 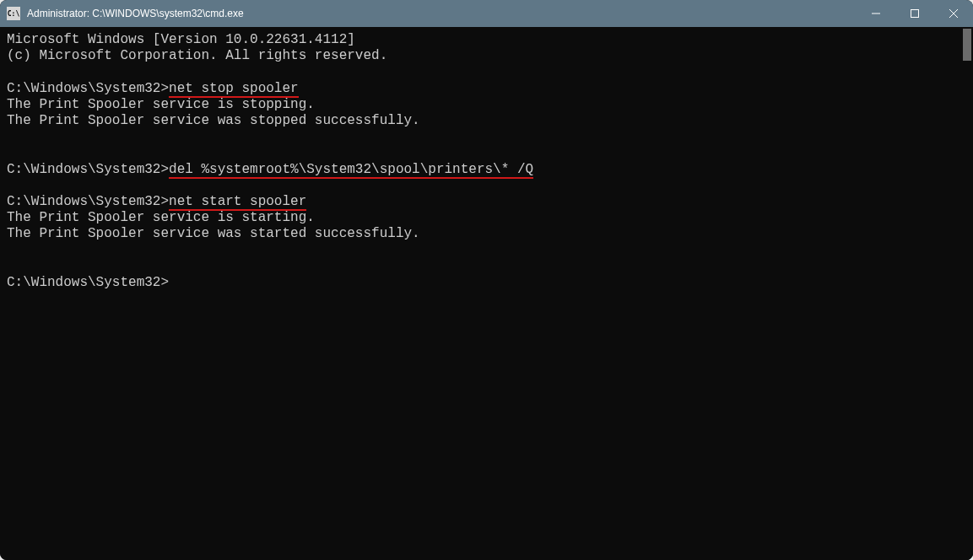 I want to click on maximize-button, so click(x=915, y=13).